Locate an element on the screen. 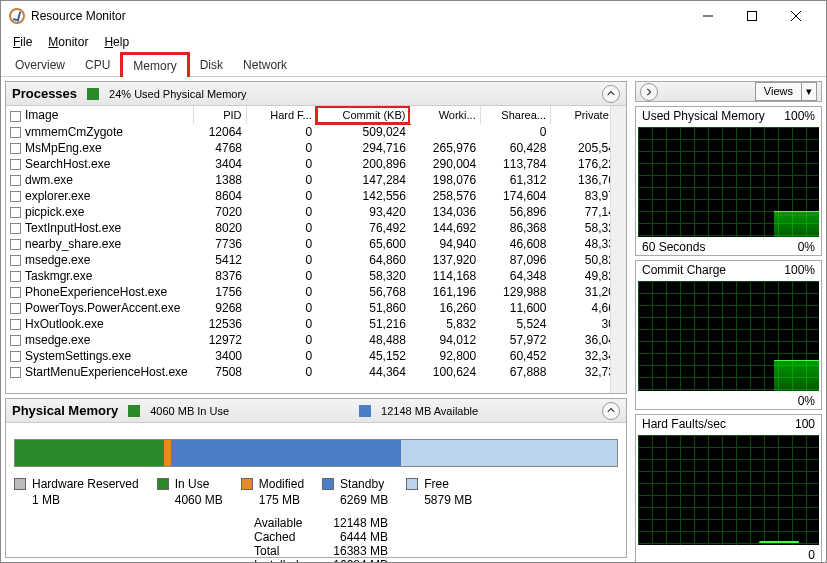  table-row: dwm.exe13880147,284198,07661,312136,764 is located at coordinates (316, 180).